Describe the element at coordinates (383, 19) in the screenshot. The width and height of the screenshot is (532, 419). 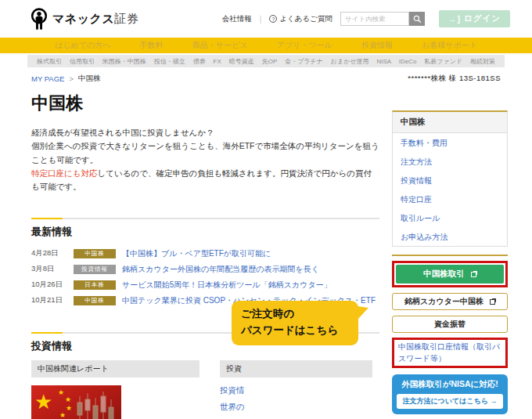
I see `site-search` at that location.